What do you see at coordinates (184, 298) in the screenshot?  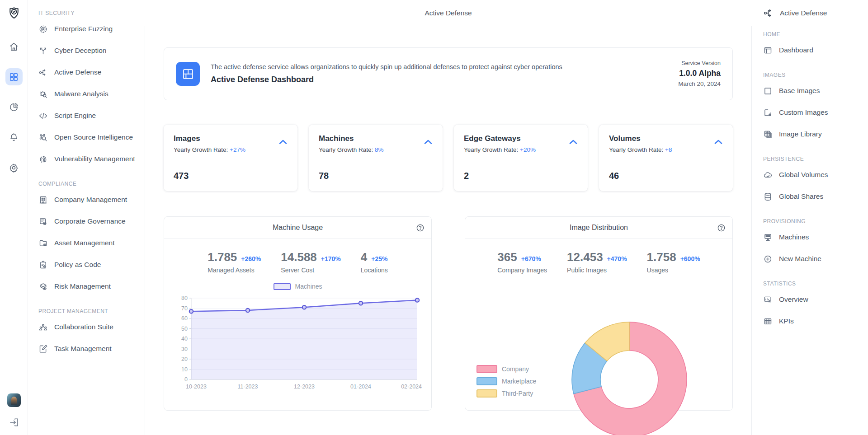 I see `svg-text: 80` at bounding box center [184, 298].